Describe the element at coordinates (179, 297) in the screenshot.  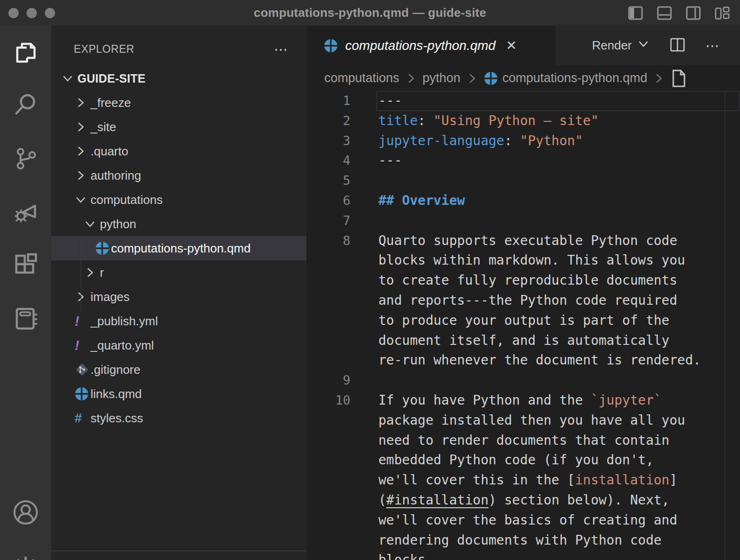
I see `tree-item-images: images` at that location.